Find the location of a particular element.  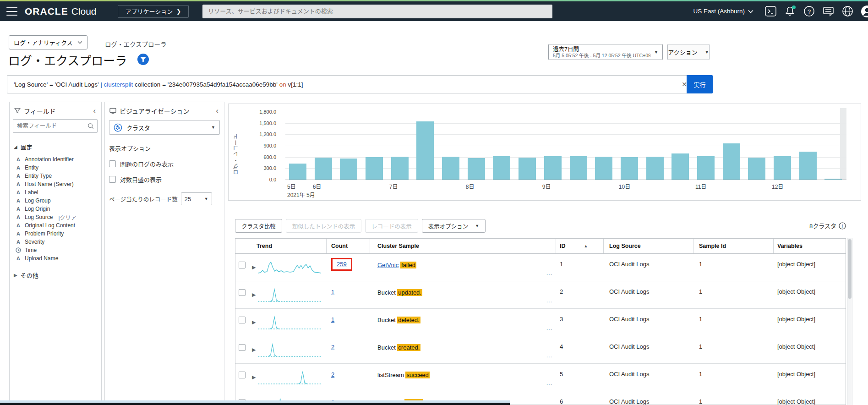

field-item-label: ALabel is located at coordinates (55, 192).